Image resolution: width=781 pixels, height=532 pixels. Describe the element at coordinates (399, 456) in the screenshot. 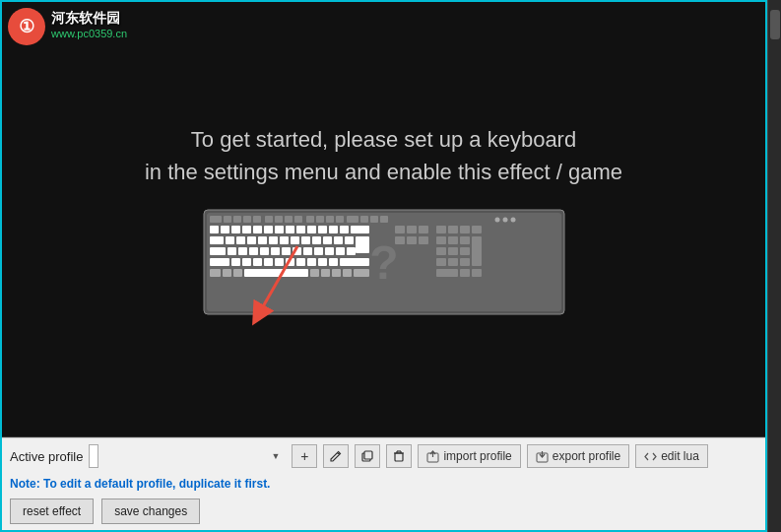

I see `trash-icon` at that location.